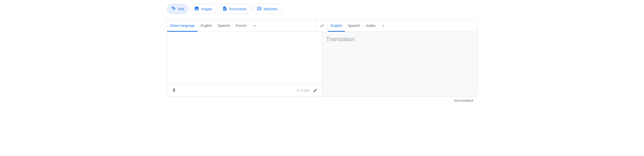 The image size is (644, 156). Describe the element at coordinates (238, 9) in the screenshot. I see `tab-documents-label: Documents` at that location.